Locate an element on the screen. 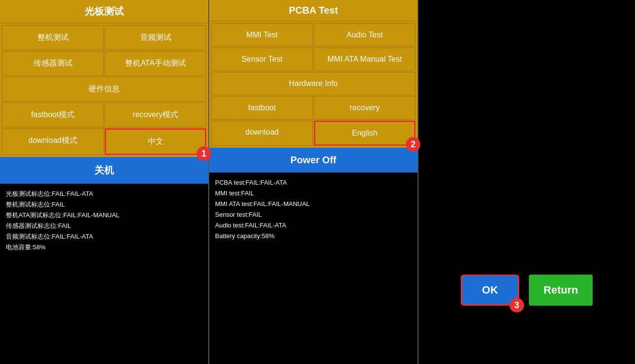 This screenshot has height=364, width=635. mmi-test-en-button: MMI Test is located at coordinates (262, 35).